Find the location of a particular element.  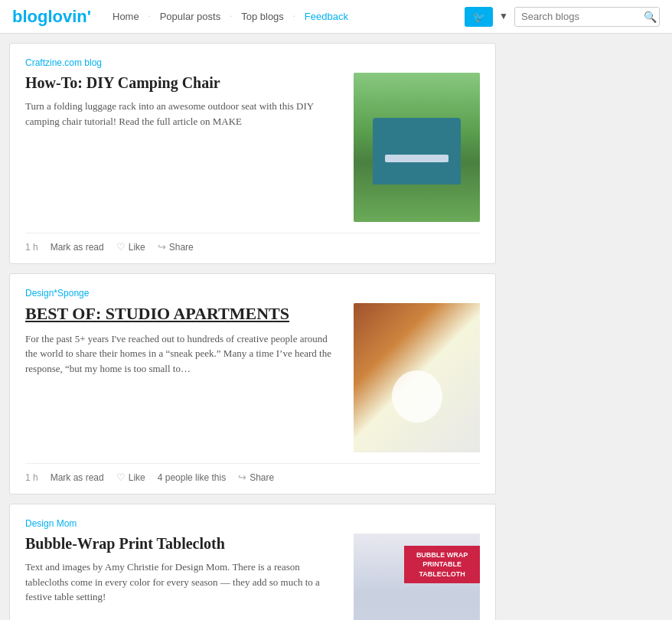

share-button-2: ↪ Share is located at coordinates (256, 478).